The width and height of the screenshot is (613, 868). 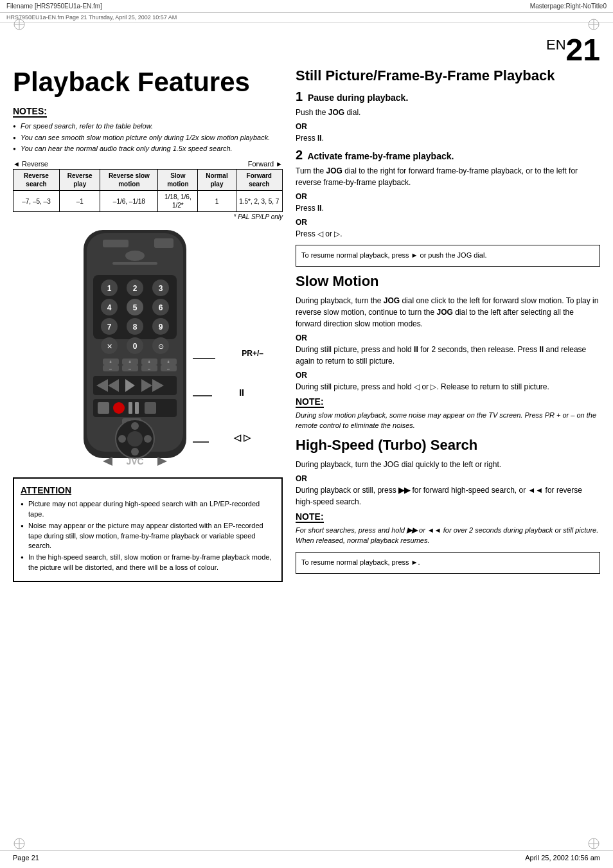 What do you see at coordinates (556, 45) in the screenshot?
I see `en-label: EN` at bounding box center [556, 45].